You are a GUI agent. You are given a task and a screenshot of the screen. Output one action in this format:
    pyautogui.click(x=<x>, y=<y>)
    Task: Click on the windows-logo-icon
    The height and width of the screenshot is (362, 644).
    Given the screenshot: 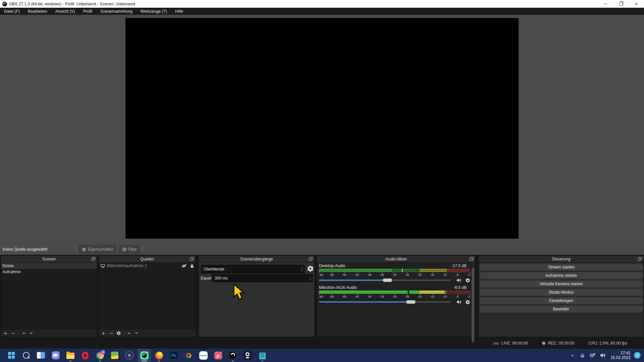 What is the action you would take?
    pyautogui.click(x=11, y=355)
    